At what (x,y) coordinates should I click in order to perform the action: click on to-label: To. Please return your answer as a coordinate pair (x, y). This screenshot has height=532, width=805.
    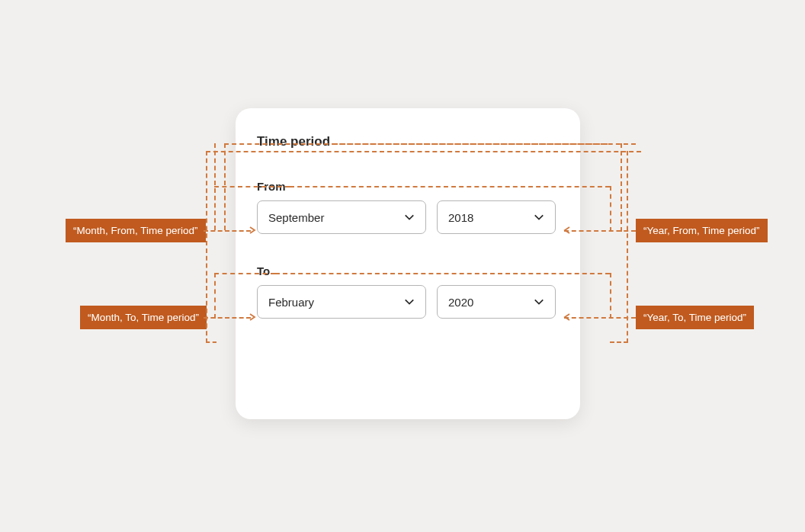
    Looking at the image, I should click on (408, 271).